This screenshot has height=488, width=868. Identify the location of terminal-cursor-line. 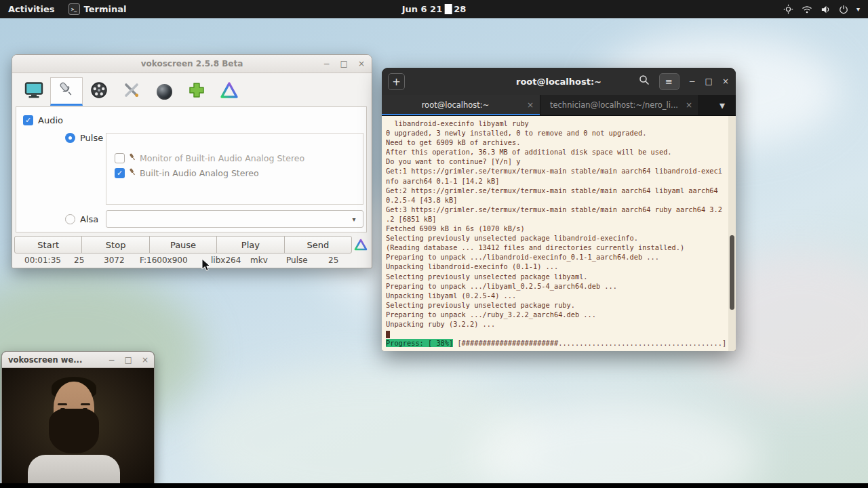
(559, 333).